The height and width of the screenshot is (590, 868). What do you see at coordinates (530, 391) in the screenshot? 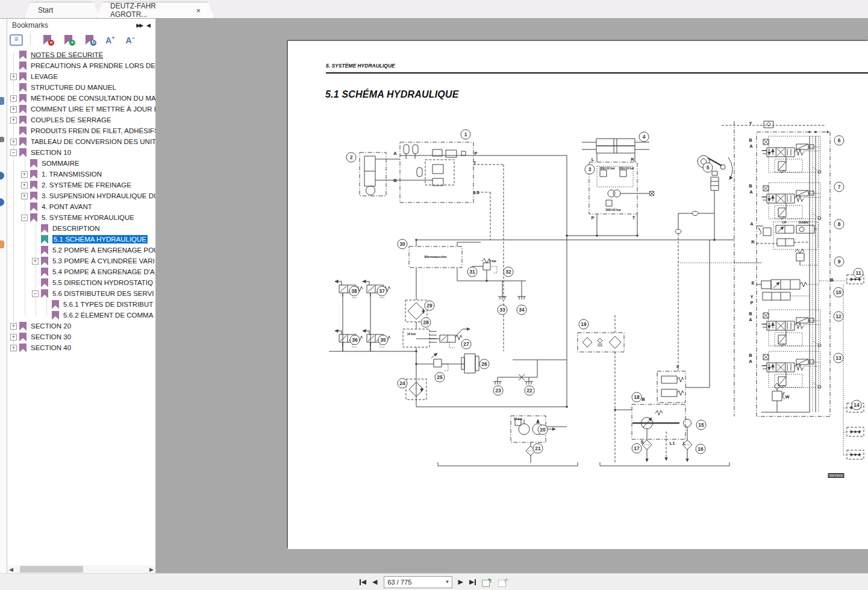
I see `diagram-callout: 22` at bounding box center [530, 391].